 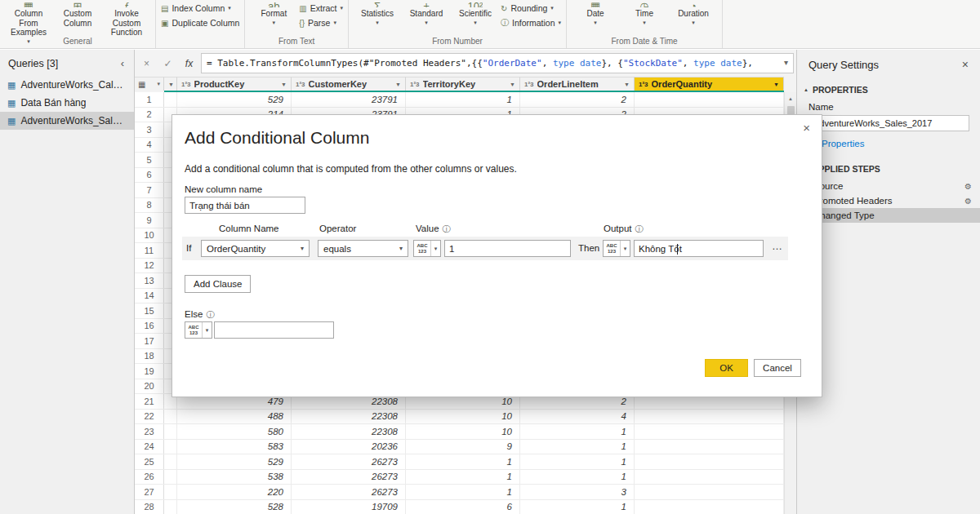 I want to click on column-header-territorykey: 1²3TerritoryKey▼, so click(x=463, y=83).